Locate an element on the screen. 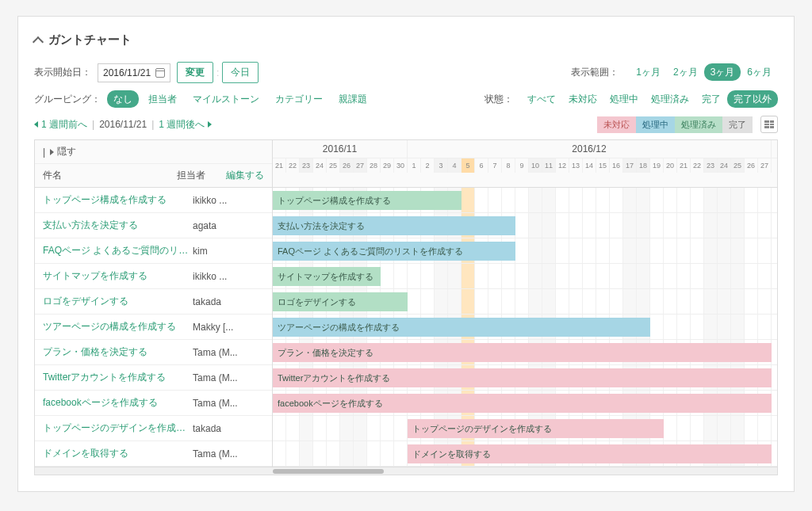 The width and height of the screenshot is (812, 511). task-row: サイトマップを作成するikikko ... is located at coordinates (154, 276).